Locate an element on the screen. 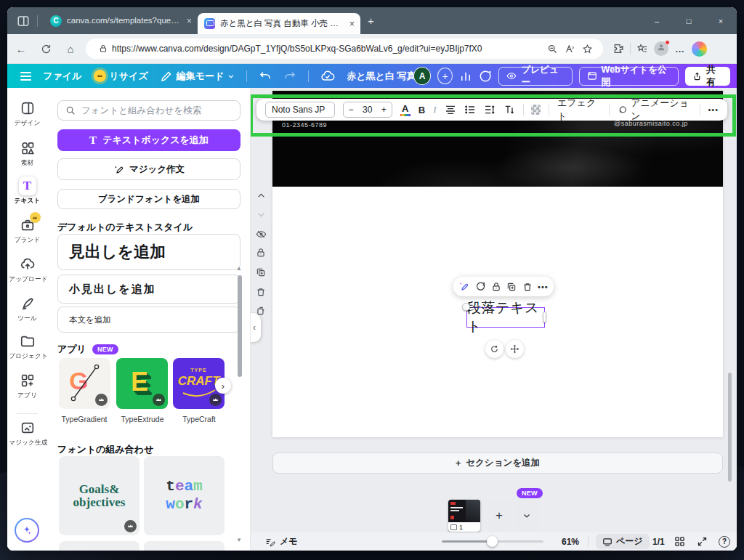 The width and height of the screenshot is (744, 560). preview-button: プレビュー is located at coordinates (535, 76).